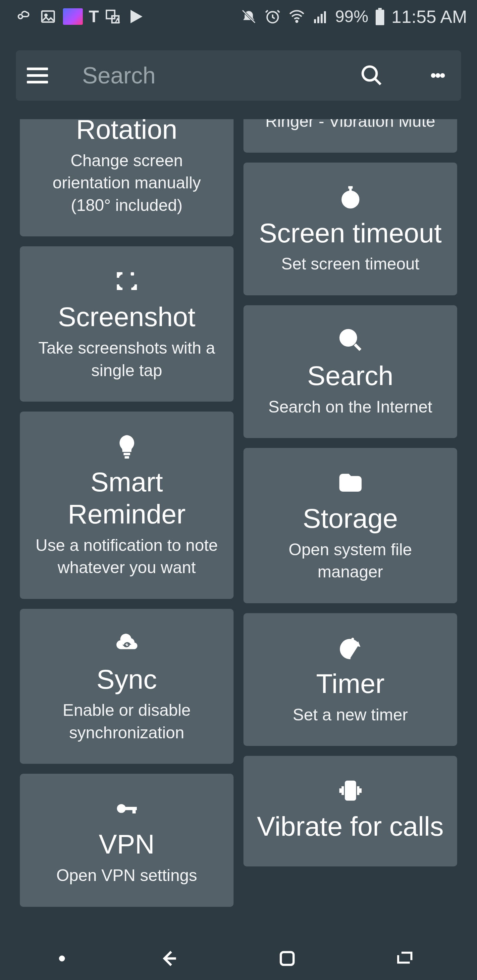 The width and height of the screenshot is (477, 980). What do you see at coordinates (127, 447) in the screenshot?
I see `bulb-icon` at bounding box center [127, 447].